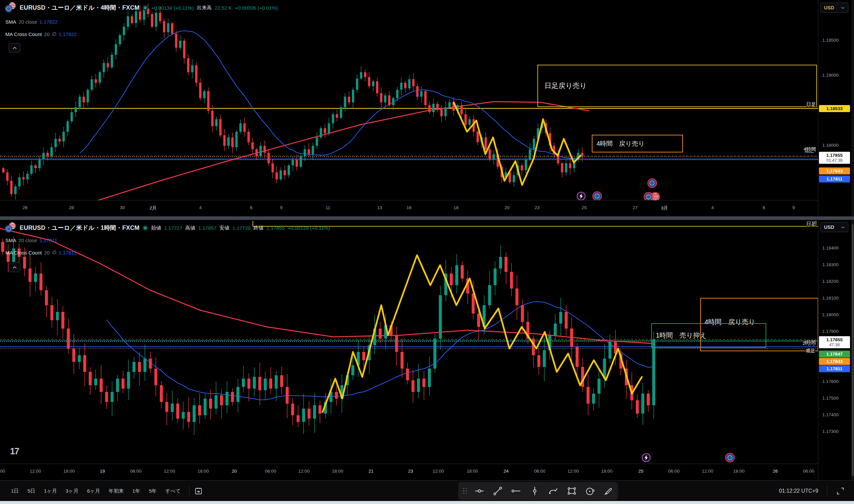  Describe the element at coordinates (141, 7) in the screenshot. I see `top-symbol-header: EURUSD・ユーロ／米ドル・4時間・FXCM +0.00134 (+0.11%…` at that location.